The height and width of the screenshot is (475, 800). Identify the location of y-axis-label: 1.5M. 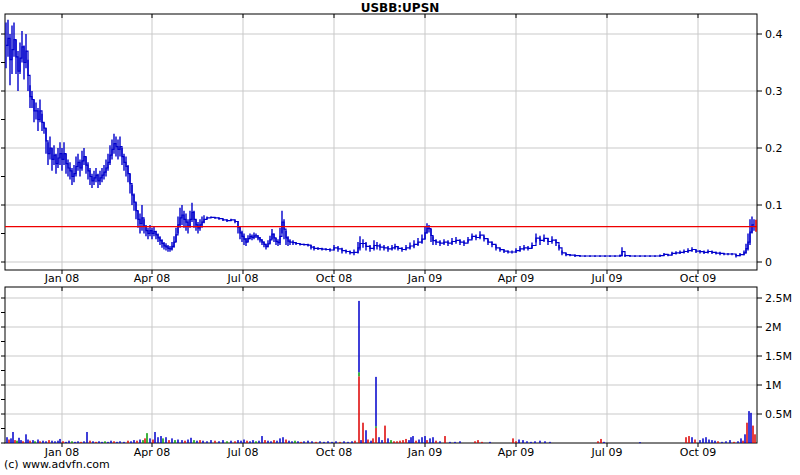
(778, 356).